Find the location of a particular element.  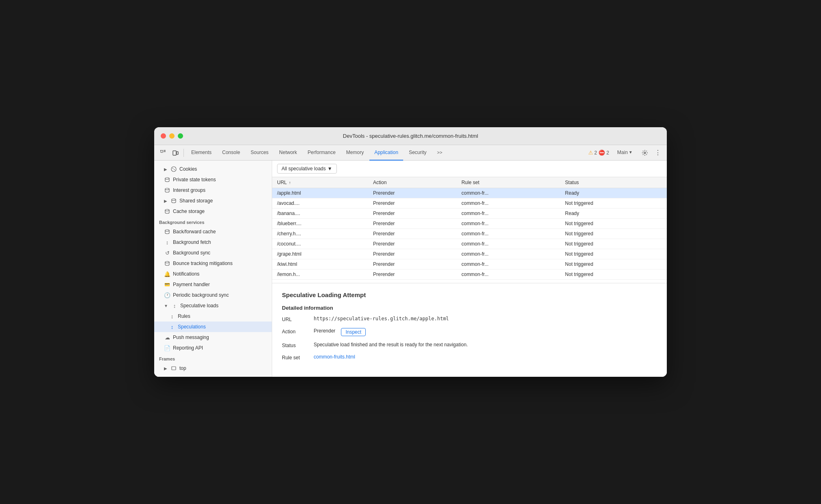

warnings-badge: ⚠ 2 is located at coordinates (593, 153).